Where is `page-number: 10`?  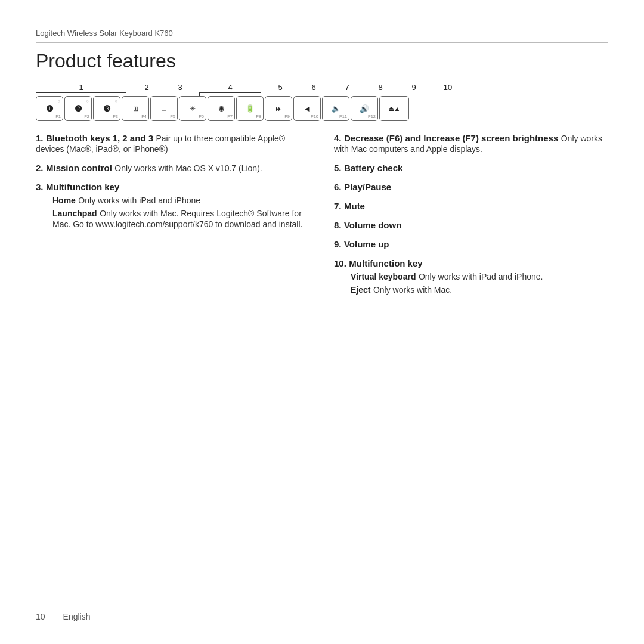
page-number: 10 is located at coordinates (41, 617).